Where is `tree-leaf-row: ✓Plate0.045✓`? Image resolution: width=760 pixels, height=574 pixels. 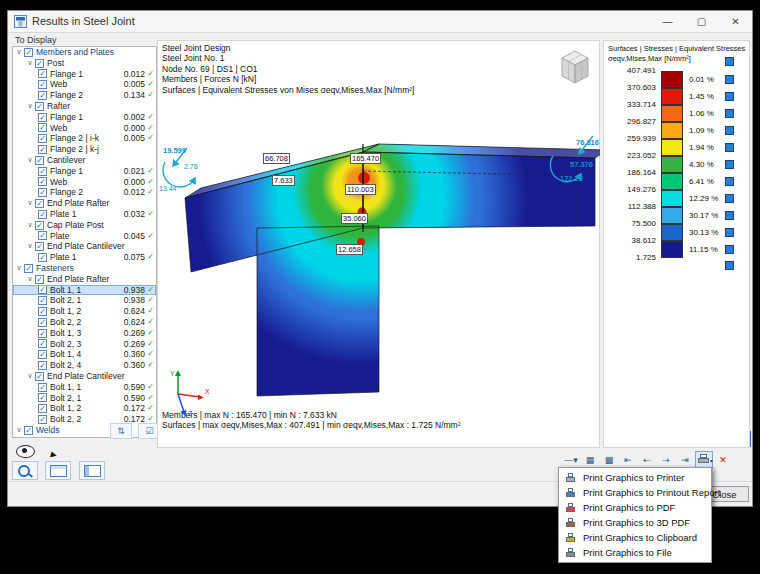 tree-leaf-row: ✓Plate0.045✓ is located at coordinates (84, 236).